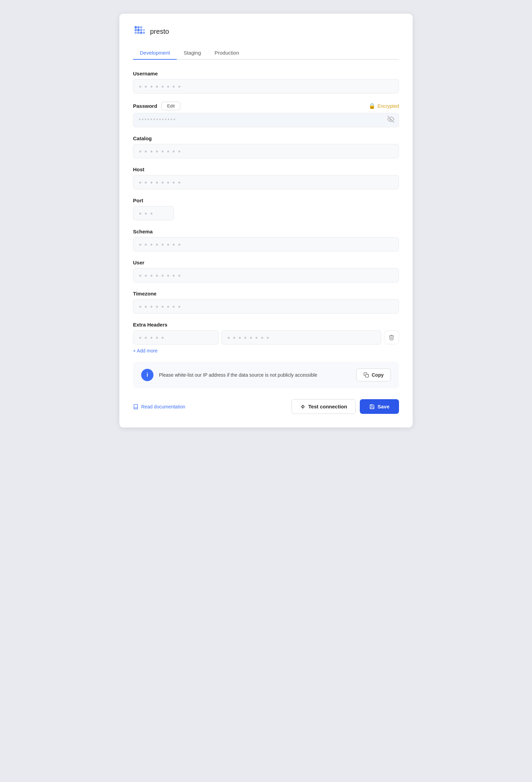  What do you see at coordinates (227, 53) in the screenshot?
I see `tab-production: Production` at bounding box center [227, 53].